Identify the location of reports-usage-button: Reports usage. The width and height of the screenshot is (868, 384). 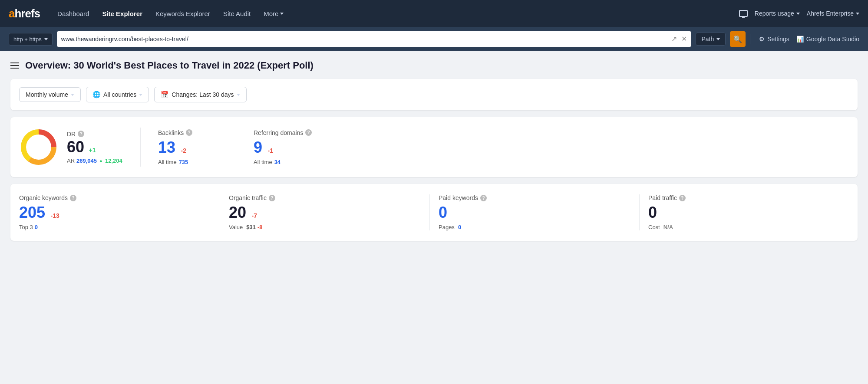
(777, 13).